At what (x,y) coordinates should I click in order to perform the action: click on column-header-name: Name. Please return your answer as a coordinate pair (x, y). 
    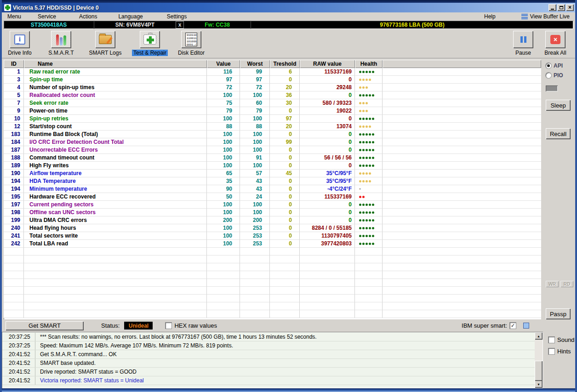
    Looking at the image, I should click on (115, 64).